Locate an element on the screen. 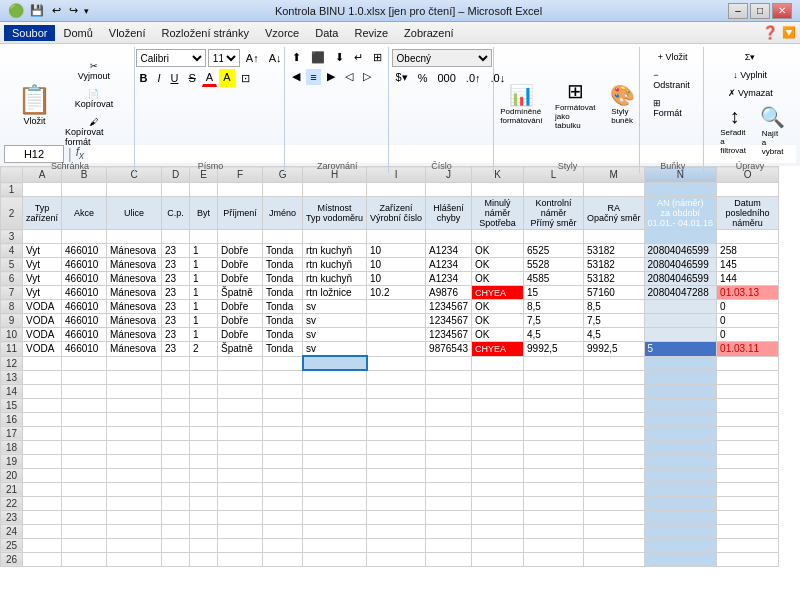 The height and width of the screenshot is (600, 800). cell-H3 is located at coordinates (335, 237).